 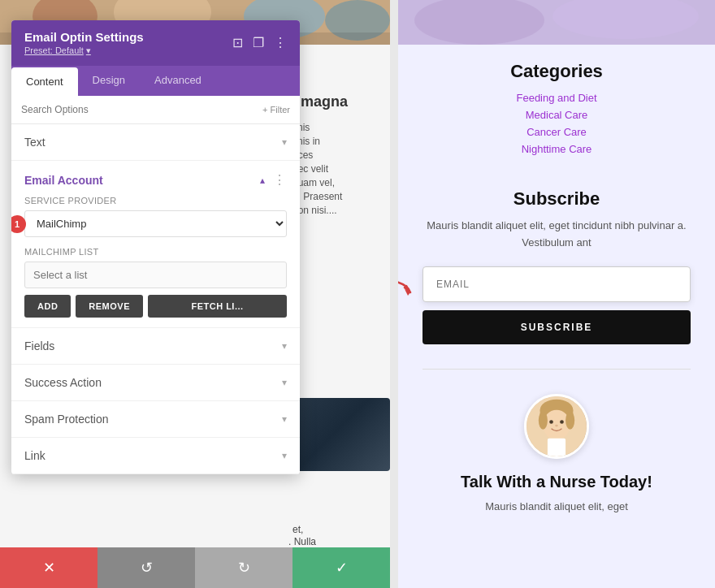 I want to click on redo-icon: ↻, so click(x=244, y=568).